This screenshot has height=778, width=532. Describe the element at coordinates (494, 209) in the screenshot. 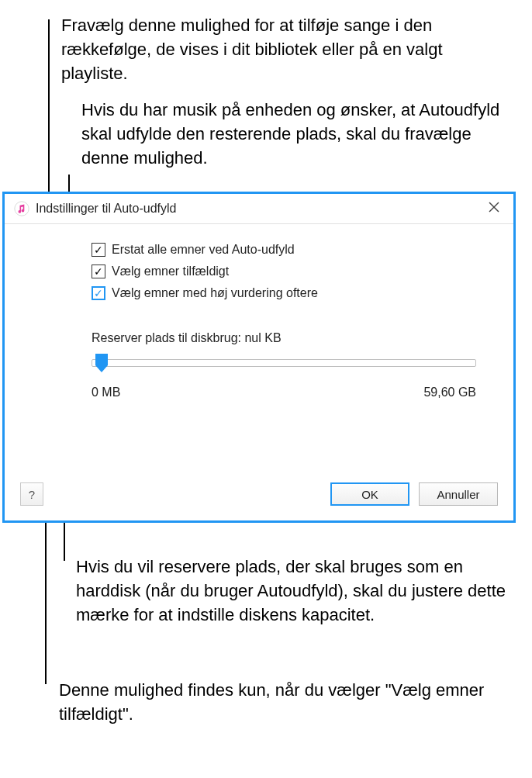

I see `close-button` at that location.